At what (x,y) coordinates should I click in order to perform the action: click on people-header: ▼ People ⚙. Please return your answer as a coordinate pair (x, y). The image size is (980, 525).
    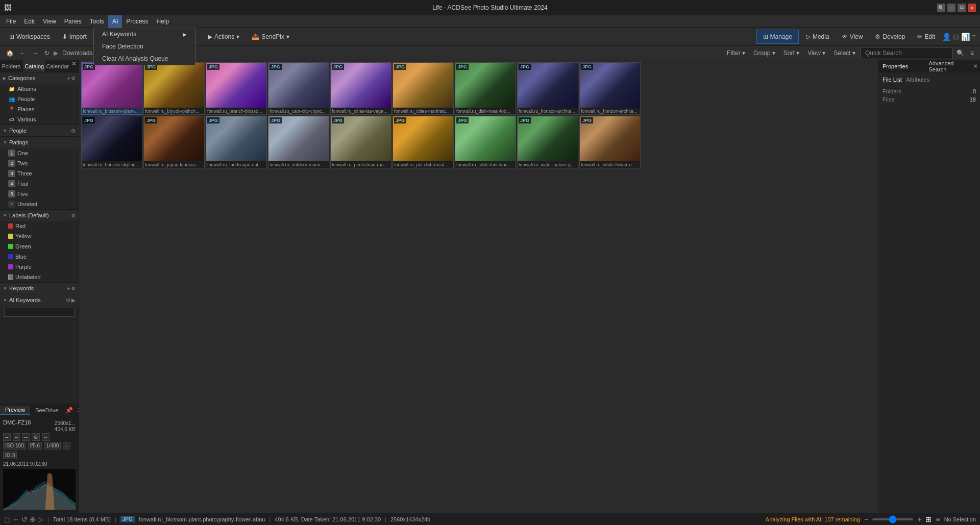
    Looking at the image, I should click on (39, 131).